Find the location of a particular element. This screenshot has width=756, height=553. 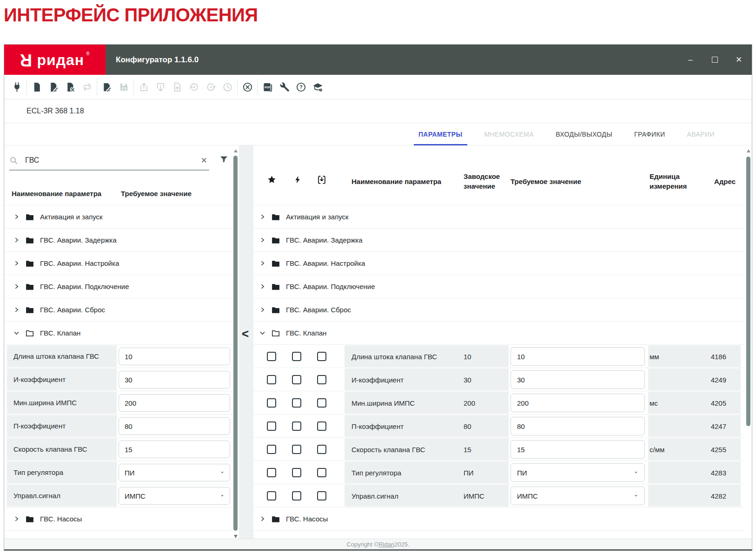

chevron-down-icon is located at coordinates (222, 473).